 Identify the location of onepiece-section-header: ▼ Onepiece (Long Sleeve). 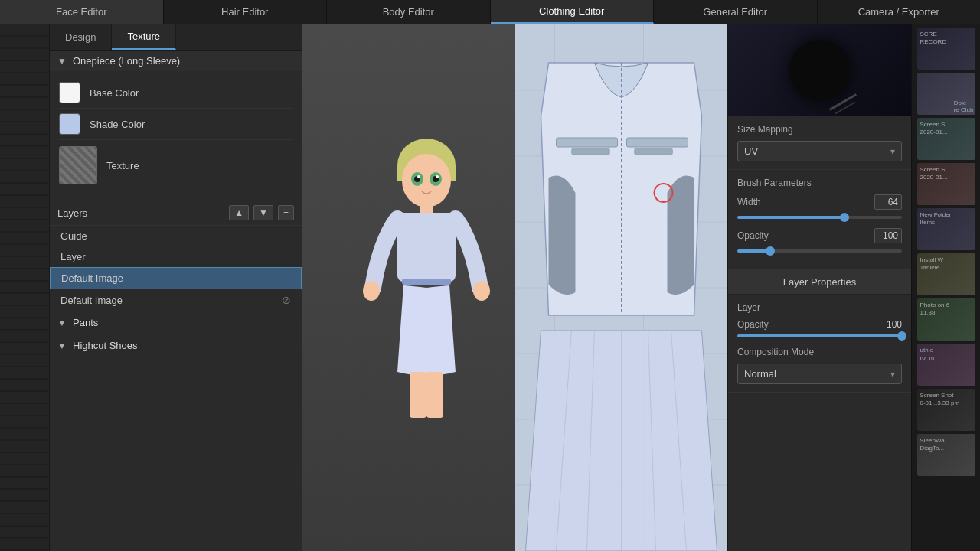
(176, 61).